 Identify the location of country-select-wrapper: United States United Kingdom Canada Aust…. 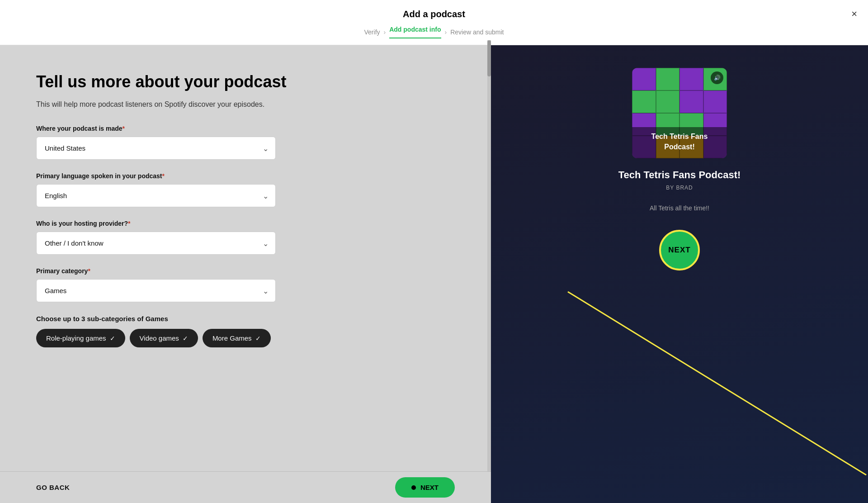
(156, 148).